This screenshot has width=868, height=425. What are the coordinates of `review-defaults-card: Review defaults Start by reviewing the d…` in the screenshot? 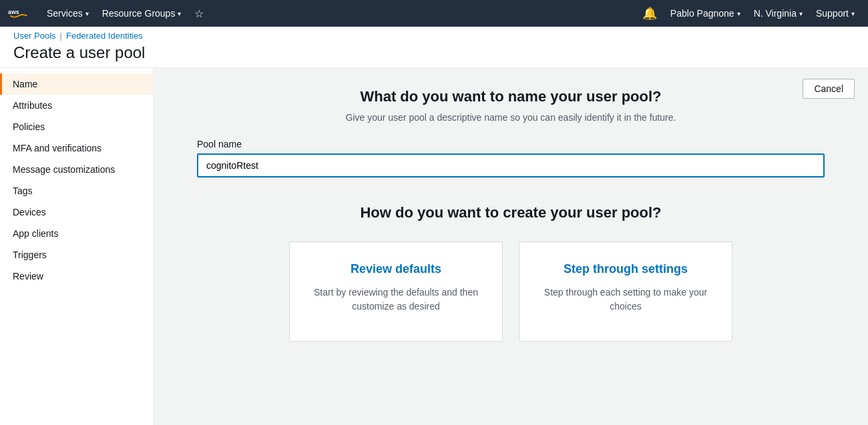 It's located at (396, 292).